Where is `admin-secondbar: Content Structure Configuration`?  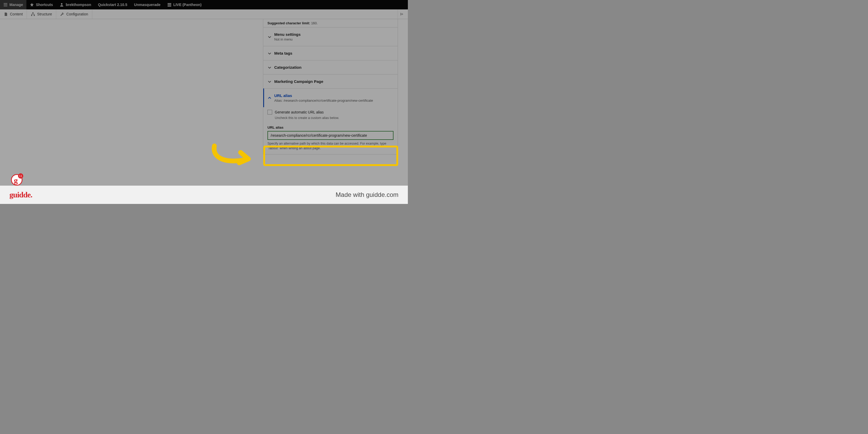
admin-secondbar: Content Structure Configuration is located at coordinates (204, 14).